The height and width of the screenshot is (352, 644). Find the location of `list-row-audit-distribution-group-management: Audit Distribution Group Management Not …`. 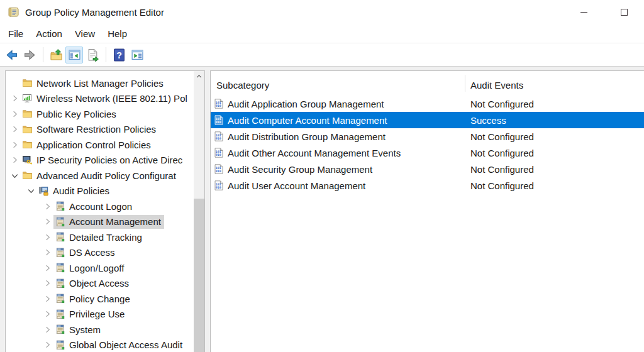

list-row-audit-distribution-group-management: Audit Distribution Group Management Not … is located at coordinates (428, 136).